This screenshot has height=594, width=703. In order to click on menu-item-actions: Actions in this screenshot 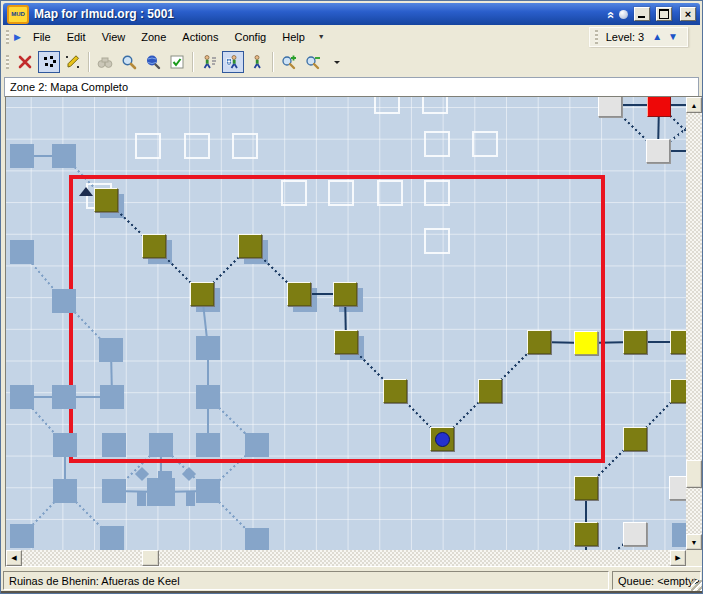, I will do `click(200, 37)`.